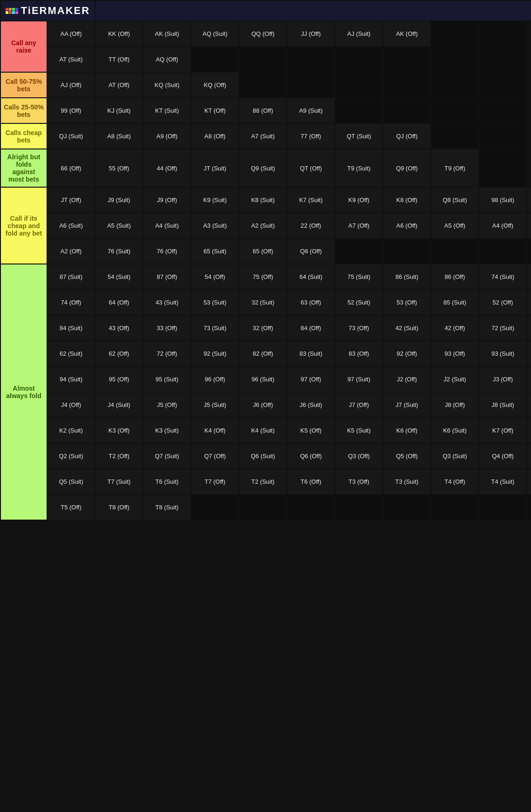 This screenshot has width=531, height=812. I want to click on card-cell: 72 (Off), so click(167, 354).